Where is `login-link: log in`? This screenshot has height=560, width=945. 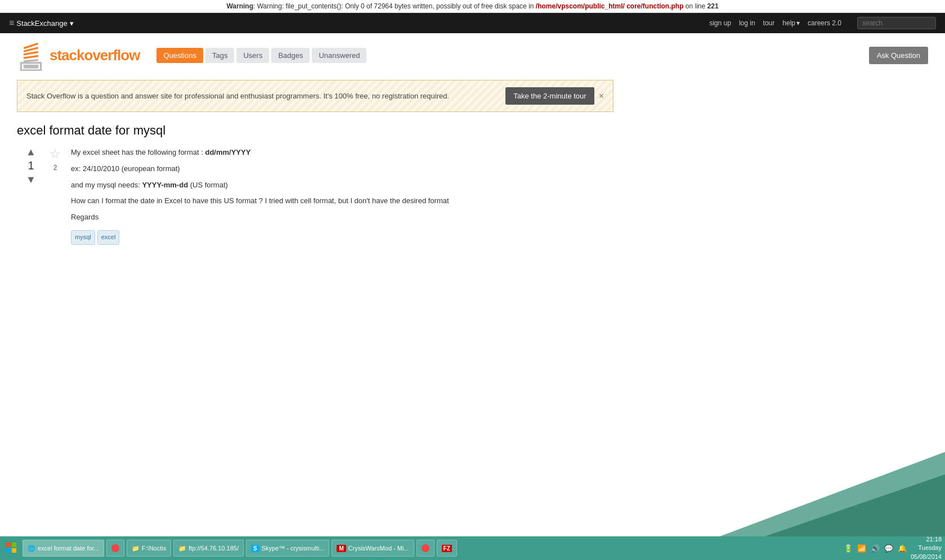 login-link: log in is located at coordinates (747, 23).